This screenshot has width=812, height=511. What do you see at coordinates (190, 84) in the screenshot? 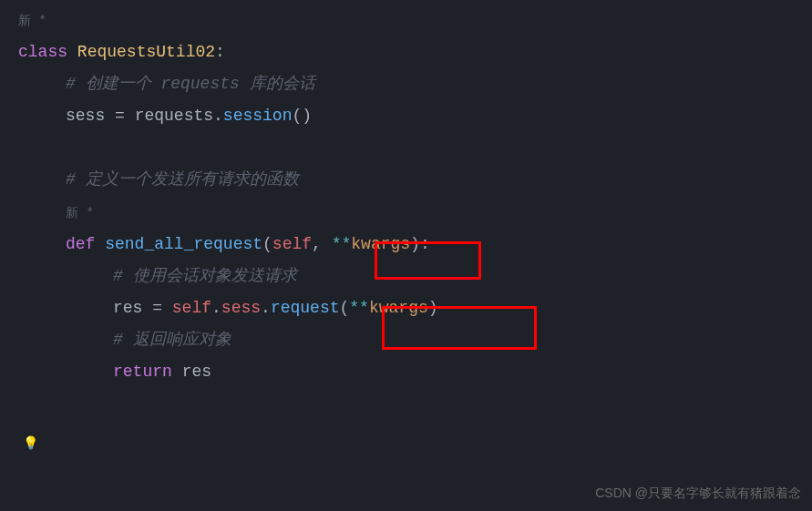
I see `comment-text: # 创建一个 requests 库的会话` at bounding box center [190, 84].